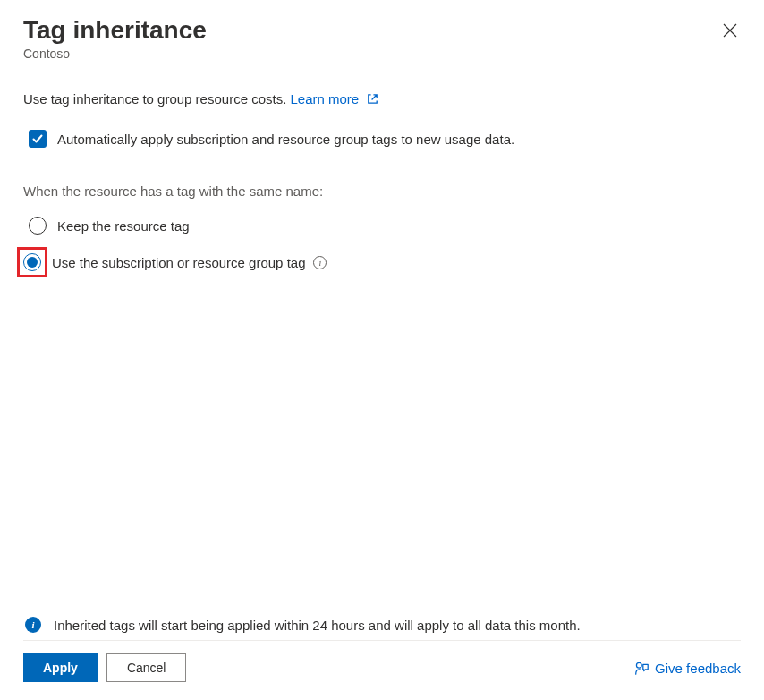  I want to click on info-banner-icon: i, so click(33, 625).